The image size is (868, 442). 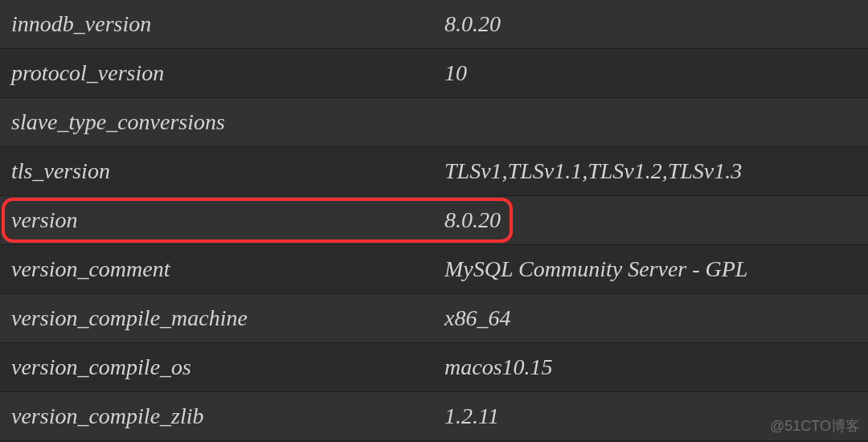 I want to click on variable-value: MySQL Community Server - GPL, so click(x=653, y=269).